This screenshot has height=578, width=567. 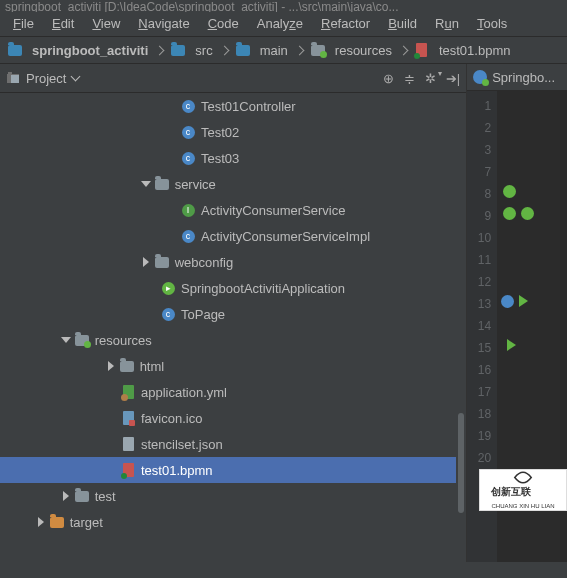 I want to click on breadcrumb-resources: resources, so click(x=352, y=50).